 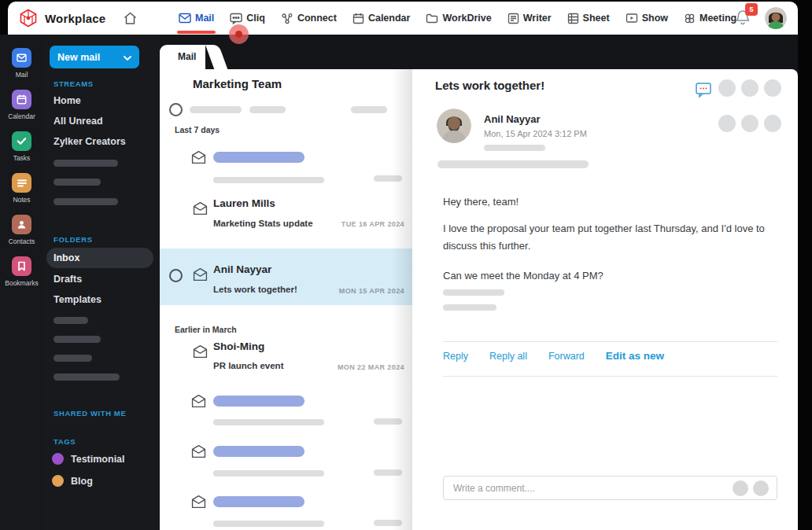 I want to click on rail-label: Mail, so click(x=22, y=75).